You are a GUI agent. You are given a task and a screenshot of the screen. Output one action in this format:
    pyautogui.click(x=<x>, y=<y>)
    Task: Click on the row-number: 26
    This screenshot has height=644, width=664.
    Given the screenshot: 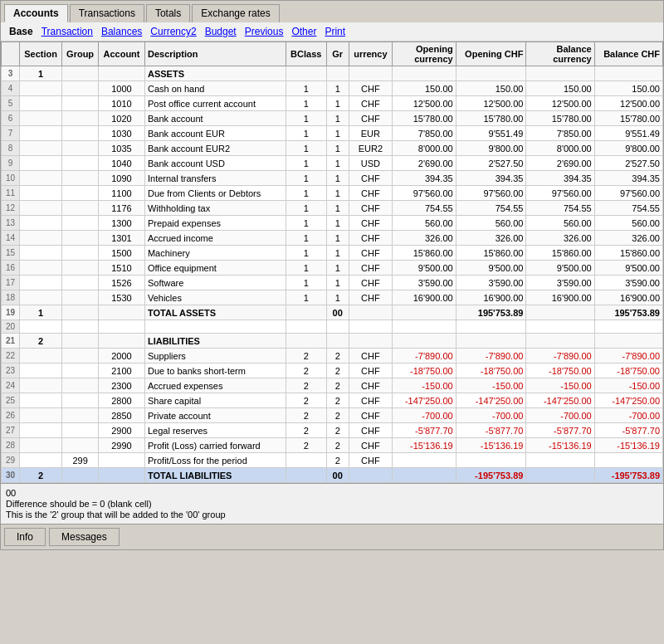 What is the action you would take?
    pyautogui.click(x=11, y=416)
    